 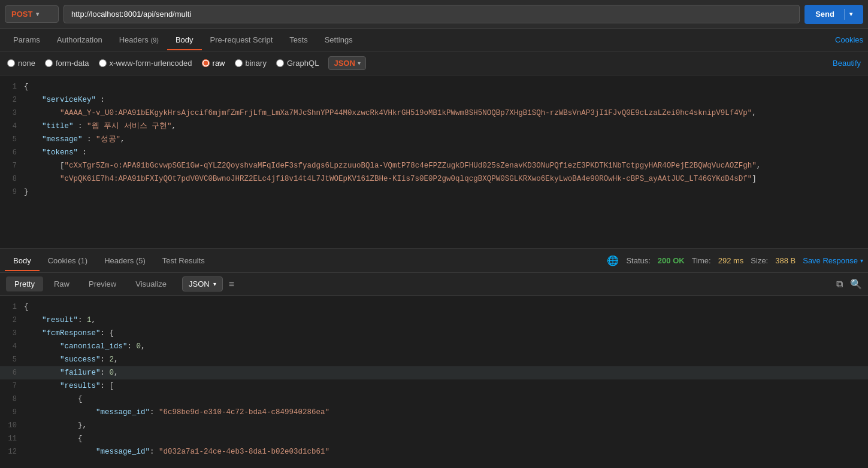 What do you see at coordinates (68, 261) in the screenshot?
I see `response-tab-cookies: Cookies (1)` at bounding box center [68, 261].